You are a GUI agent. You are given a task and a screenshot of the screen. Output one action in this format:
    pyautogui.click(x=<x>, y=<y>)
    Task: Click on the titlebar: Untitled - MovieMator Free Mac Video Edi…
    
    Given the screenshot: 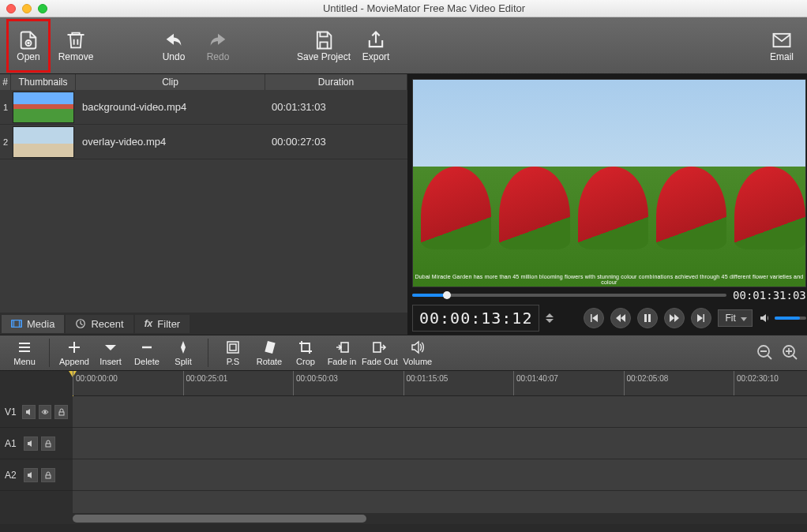 What is the action you would take?
    pyautogui.click(x=404, y=9)
    